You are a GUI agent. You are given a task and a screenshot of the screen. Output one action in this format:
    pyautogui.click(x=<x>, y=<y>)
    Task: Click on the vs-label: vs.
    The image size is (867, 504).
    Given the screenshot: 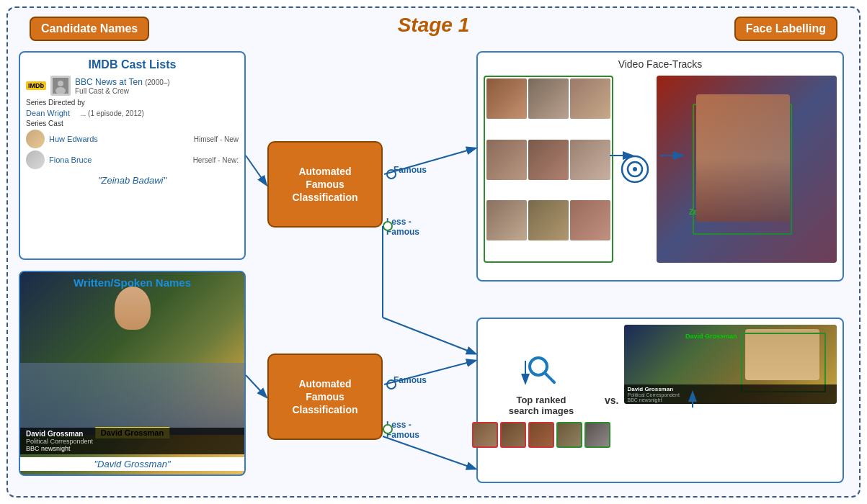 What is the action you would take?
    pyautogui.click(x=611, y=400)
    